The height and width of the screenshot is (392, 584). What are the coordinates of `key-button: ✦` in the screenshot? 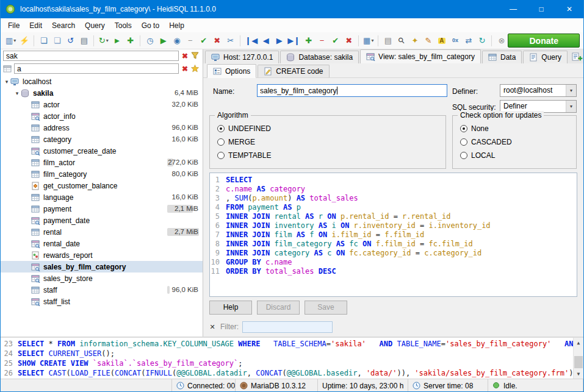 It's located at (415, 41).